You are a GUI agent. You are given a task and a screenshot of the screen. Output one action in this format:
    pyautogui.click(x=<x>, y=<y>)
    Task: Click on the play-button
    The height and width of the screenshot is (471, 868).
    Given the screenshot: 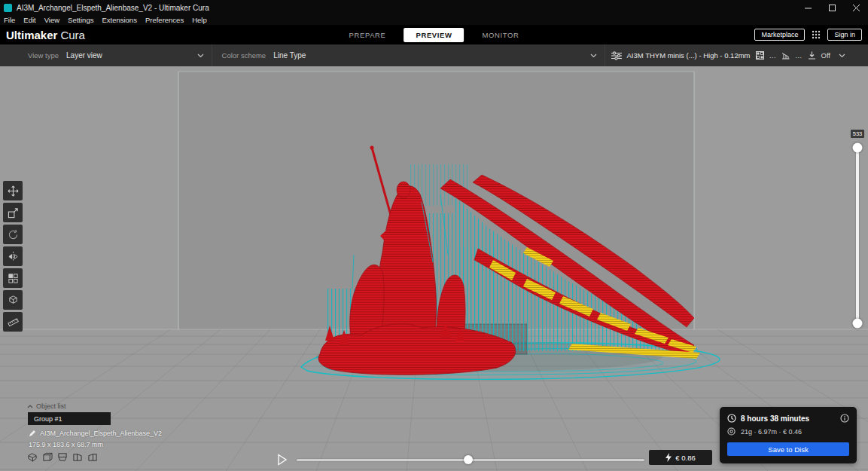 What is the action you would take?
    pyautogui.click(x=282, y=461)
    